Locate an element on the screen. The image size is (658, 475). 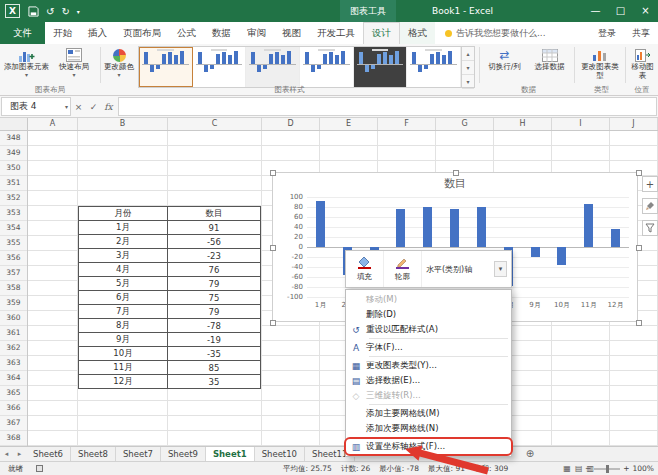
table-cell: 7月 is located at coordinates (124, 312).